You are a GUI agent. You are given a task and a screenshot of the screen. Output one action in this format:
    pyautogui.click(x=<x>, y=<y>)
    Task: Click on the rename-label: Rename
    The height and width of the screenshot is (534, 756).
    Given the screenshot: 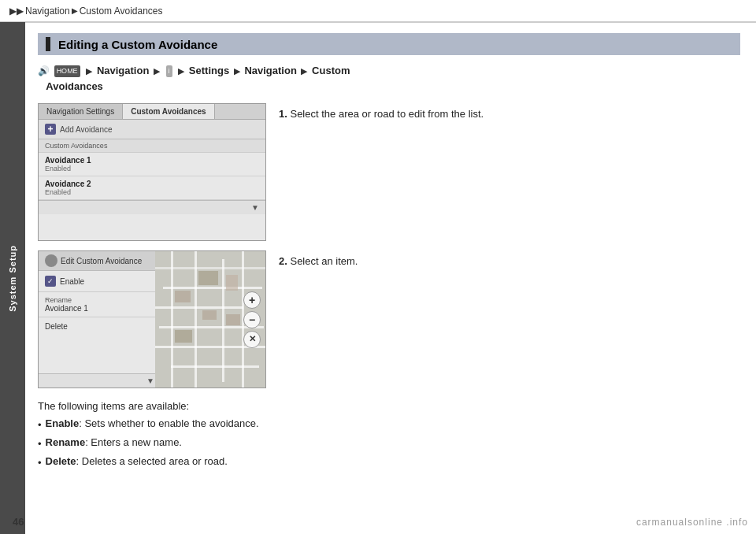 What is the action you would take?
    pyautogui.click(x=99, y=300)
    